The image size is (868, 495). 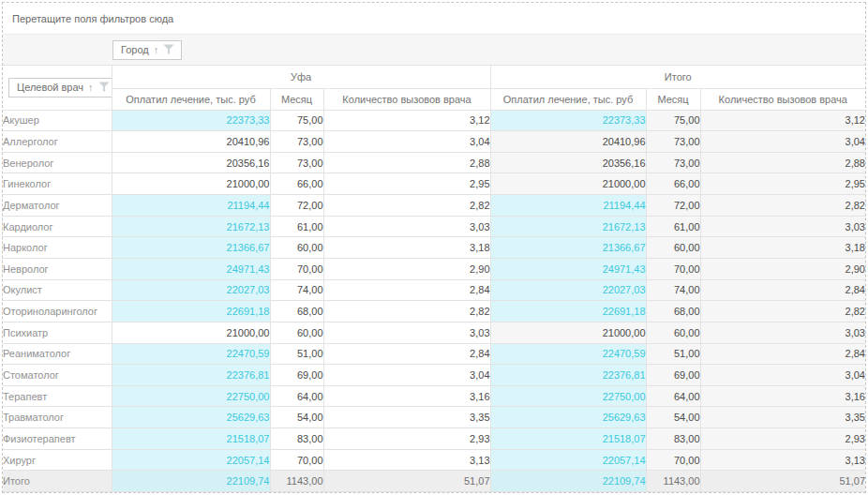 I want to click on cell-total-calls: 2,95, so click(x=783, y=184).